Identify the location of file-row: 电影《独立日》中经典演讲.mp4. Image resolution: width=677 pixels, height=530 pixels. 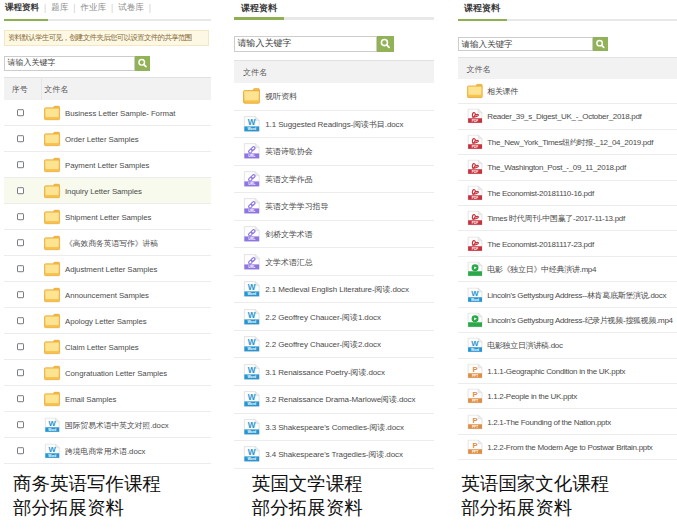
(568, 270).